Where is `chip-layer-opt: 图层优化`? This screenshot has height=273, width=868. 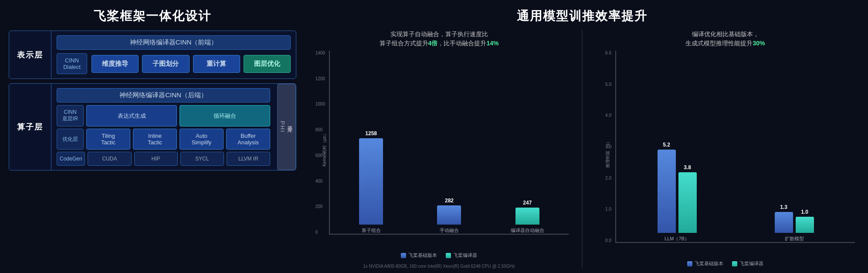
chip-layer-opt: 图层优化 is located at coordinates (267, 64).